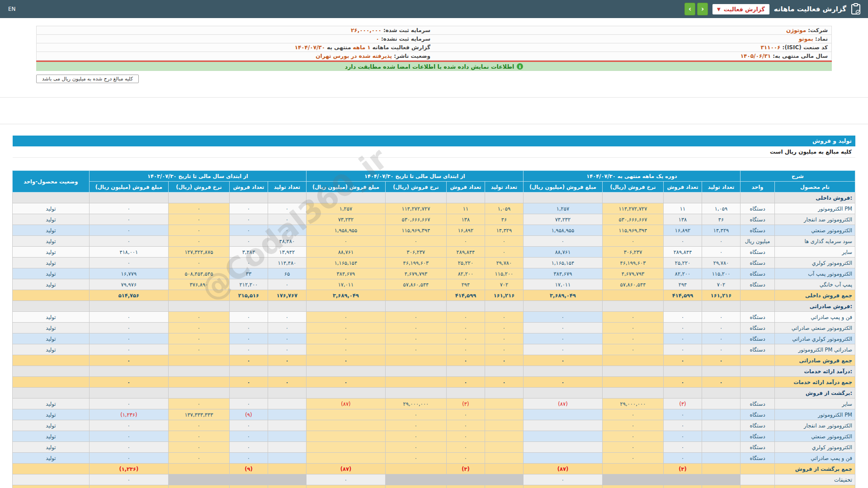 The height and width of the screenshot is (488, 868). What do you see at coordinates (690, 9) in the screenshot?
I see `prev-report-button: ‹` at bounding box center [690, 9].